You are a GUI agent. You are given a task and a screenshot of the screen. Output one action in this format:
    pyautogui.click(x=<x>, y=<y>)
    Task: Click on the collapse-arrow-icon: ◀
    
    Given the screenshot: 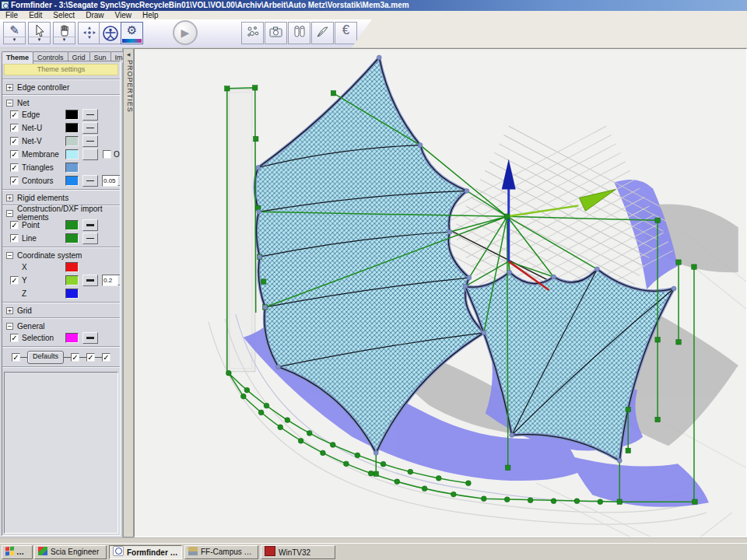 What is the action you would take?
    pyautogui.click(x=128, y=54)
    